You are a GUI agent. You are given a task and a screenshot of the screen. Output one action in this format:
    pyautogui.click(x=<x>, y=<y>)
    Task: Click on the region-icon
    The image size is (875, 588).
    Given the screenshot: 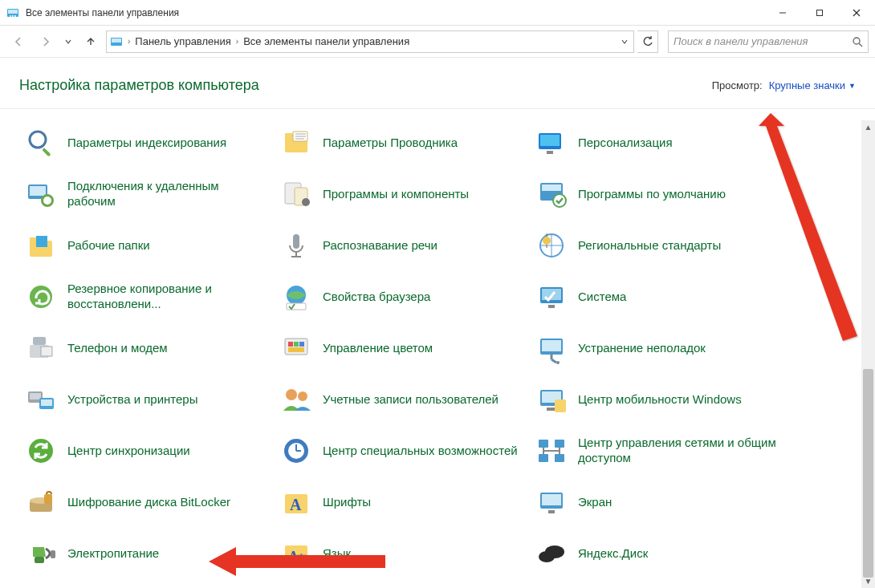 What is the action you would take?
    pyautogui.click(x=551, y=245)
    